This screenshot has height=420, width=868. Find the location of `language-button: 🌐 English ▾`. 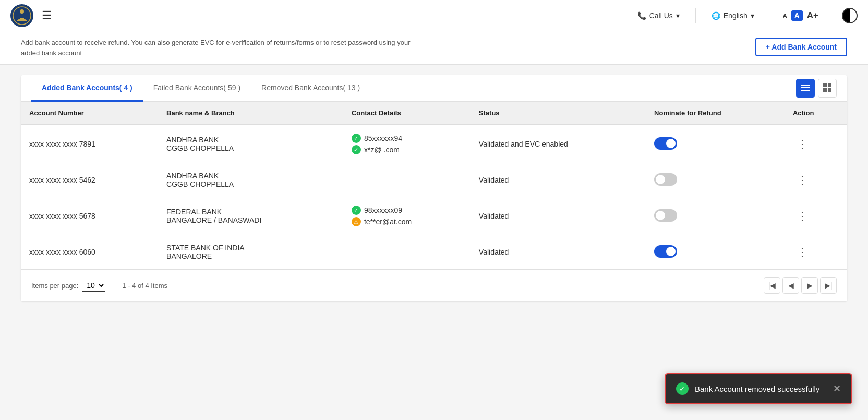

language-button: 🌐 English ▾ is located at coordinates (733, 16).